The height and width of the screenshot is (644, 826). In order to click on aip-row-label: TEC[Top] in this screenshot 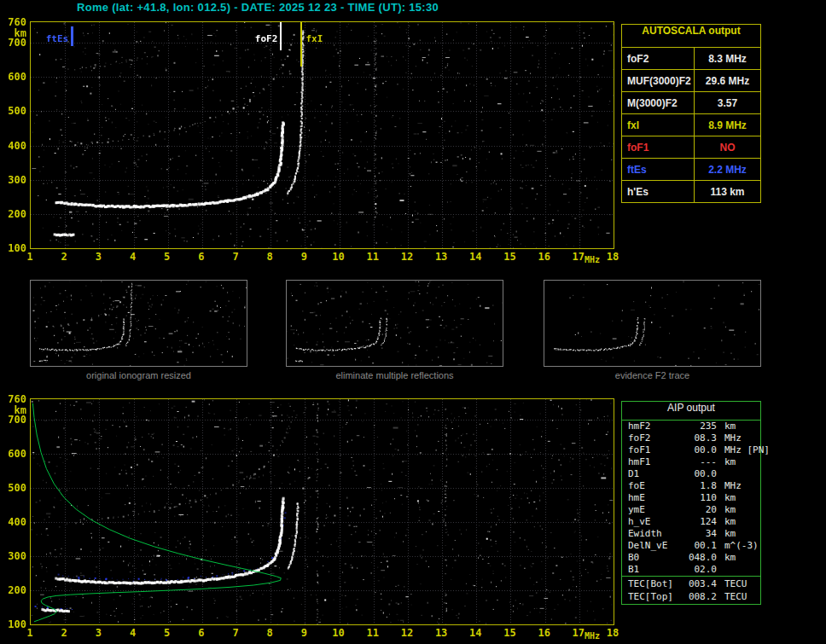, I will do `click(654, 597)`.